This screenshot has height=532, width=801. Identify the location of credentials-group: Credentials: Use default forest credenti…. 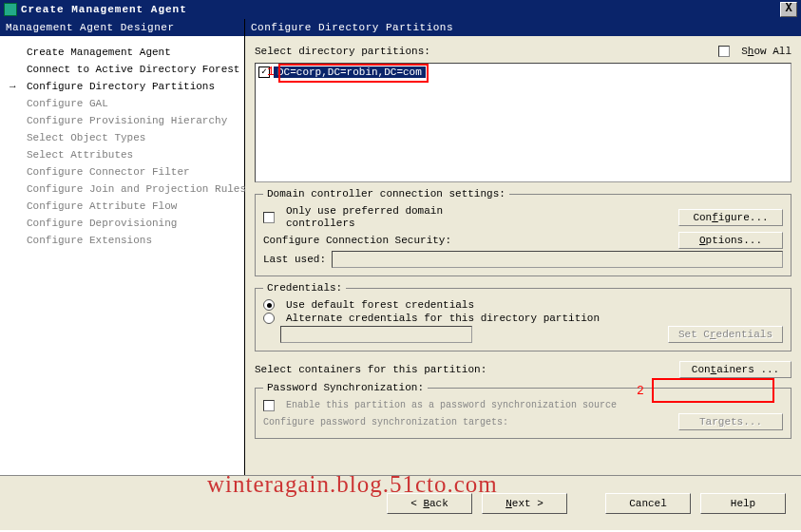
(523, 317).